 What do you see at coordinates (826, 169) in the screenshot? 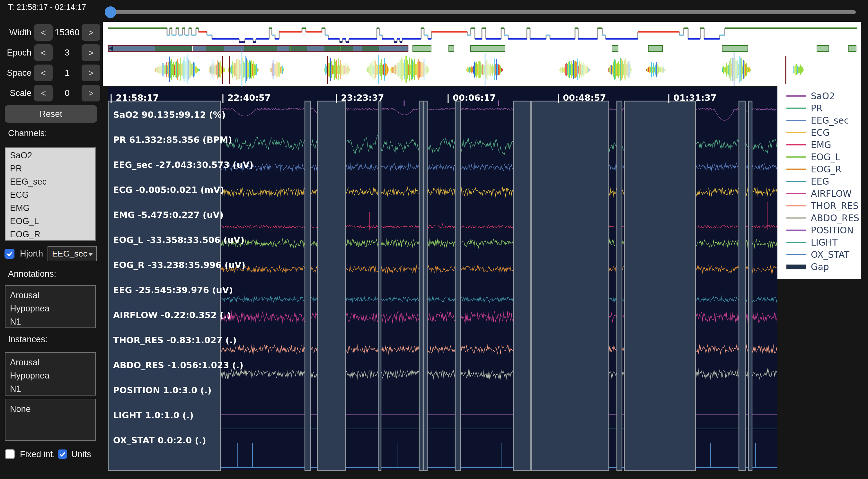
I see `legend-label: EOG_R` at bounding box center [826, 169].